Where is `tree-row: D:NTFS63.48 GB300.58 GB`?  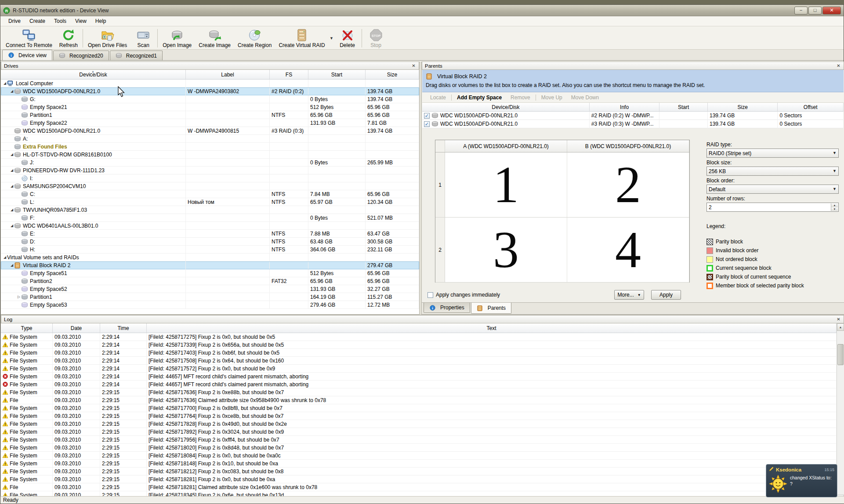
tree-row: D:NTFS63.48 GB300.58 GB is located at coordinates (210, 242).